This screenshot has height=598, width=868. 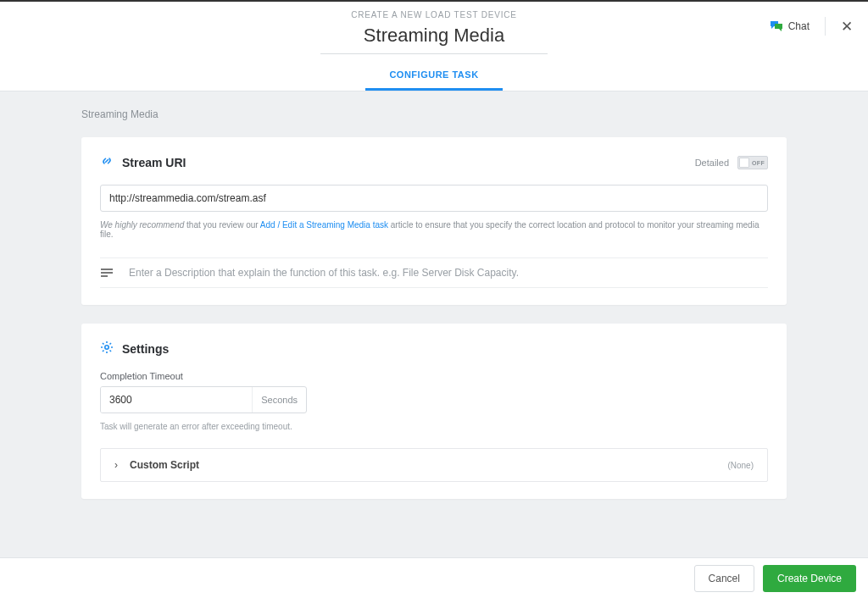 I want to click on stream-uri-title: Stream URI, so click(x=154, y=163).